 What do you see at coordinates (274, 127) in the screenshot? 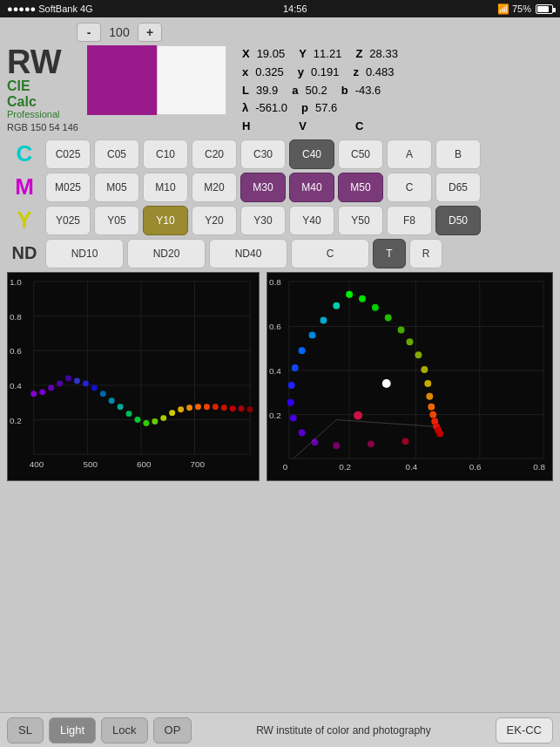
I see `metric-H-value` at bounding box center [274, 127].